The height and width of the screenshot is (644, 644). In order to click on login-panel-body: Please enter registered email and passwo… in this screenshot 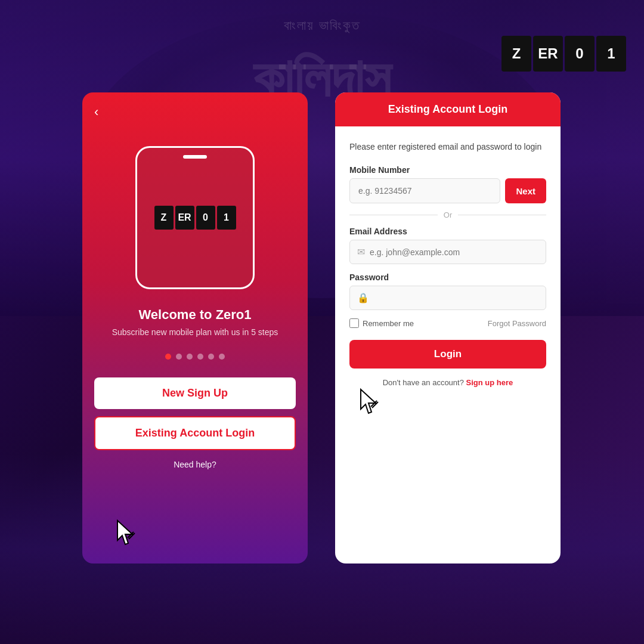, I will do `click(448, 264)`.